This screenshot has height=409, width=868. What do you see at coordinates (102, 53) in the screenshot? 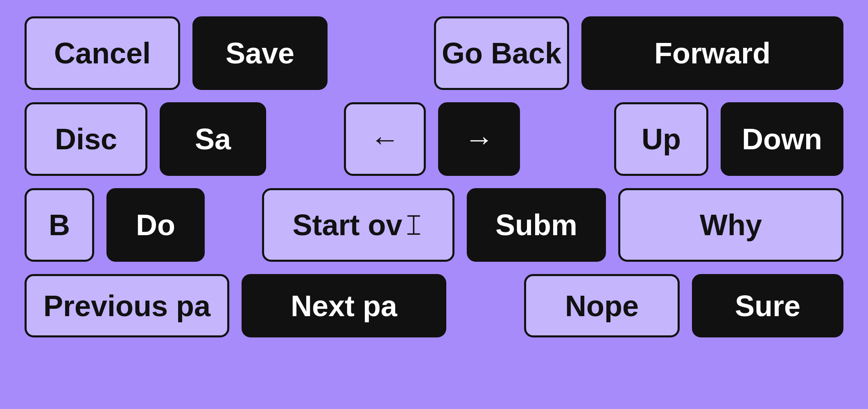
I see `cancel-button: Cancel` at bounding box center [102, 53].